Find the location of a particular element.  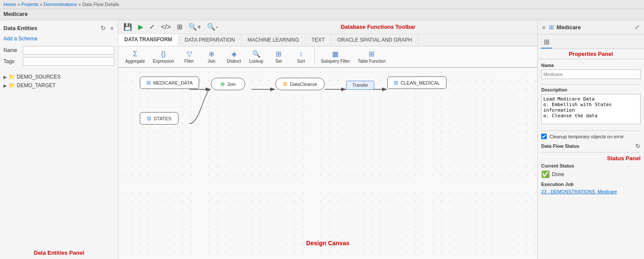

tree-item-demo-sources: ▶ 📁 DEMO_SOURCES is located at coordinates (59, 77).